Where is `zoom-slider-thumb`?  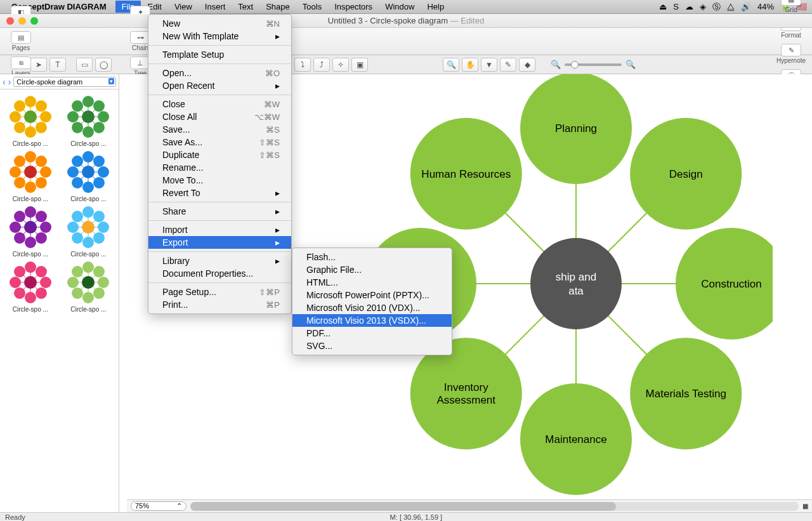 zoom-slider-thumb is located at coordinates (575, 65).